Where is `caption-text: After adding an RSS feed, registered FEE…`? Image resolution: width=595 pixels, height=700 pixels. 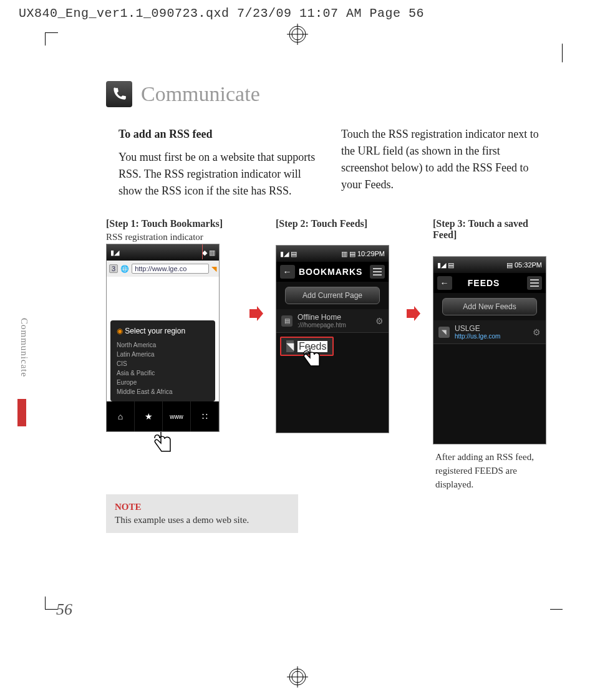 caption-text: After adding an RSS feed, registered FEE… is located at coordinates (492, 471).